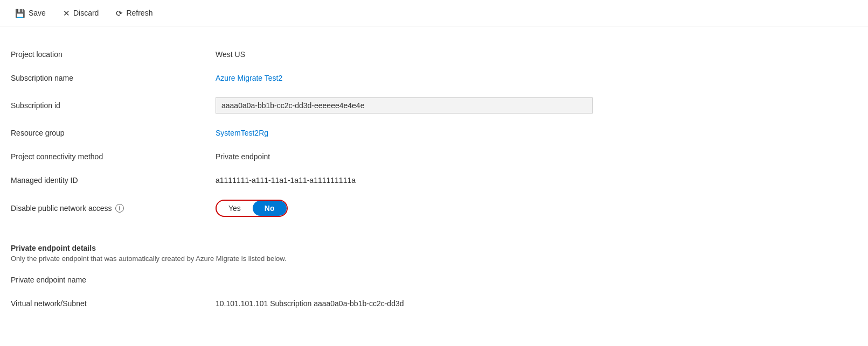  What do you see at coordinates (113, 157) in the screenshot?
I see `project-connectivity-label: Project connectivity method` at bounding box center [113, 157].